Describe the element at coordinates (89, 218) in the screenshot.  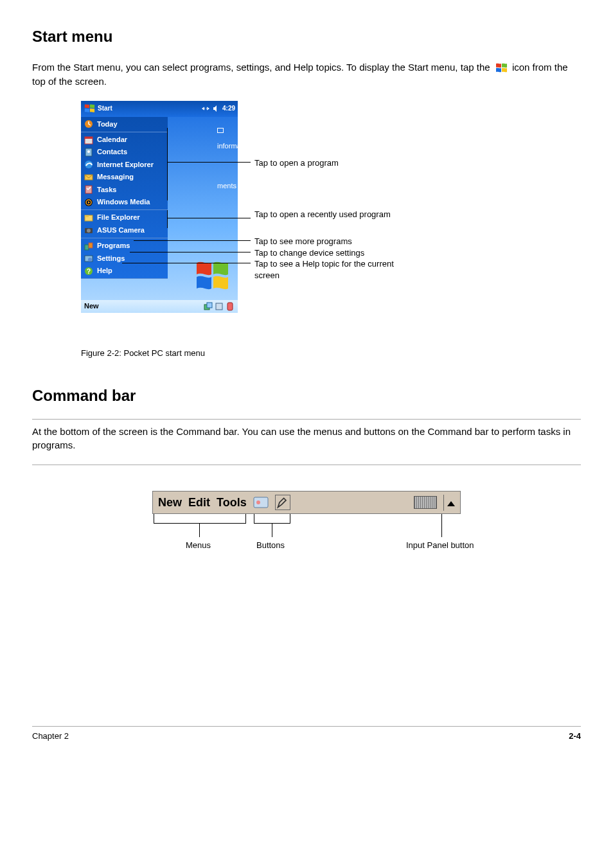
I see `file-explorer-icon` at that location.